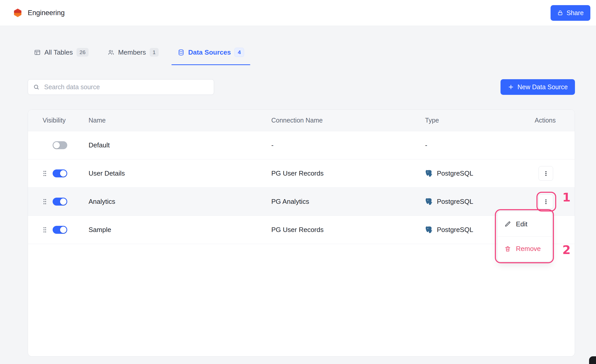  I want to click on column-header-type: Type, so click(478, 120).